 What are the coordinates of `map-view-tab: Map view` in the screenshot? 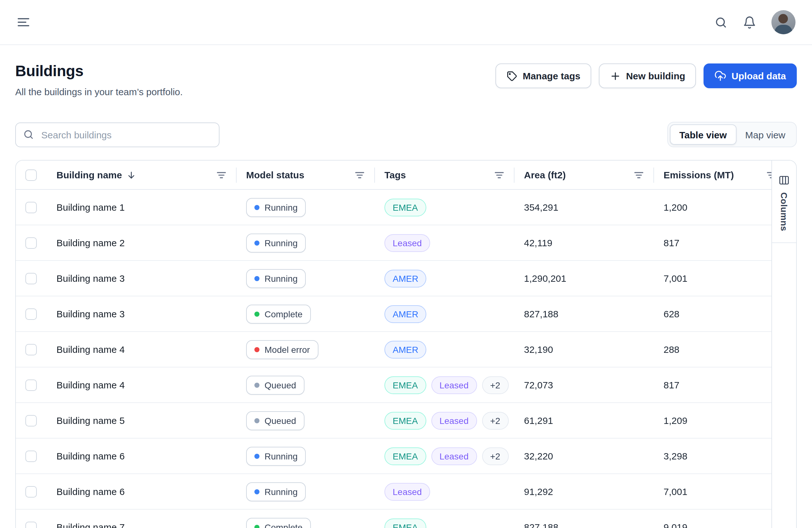 It's located at (765, 134).